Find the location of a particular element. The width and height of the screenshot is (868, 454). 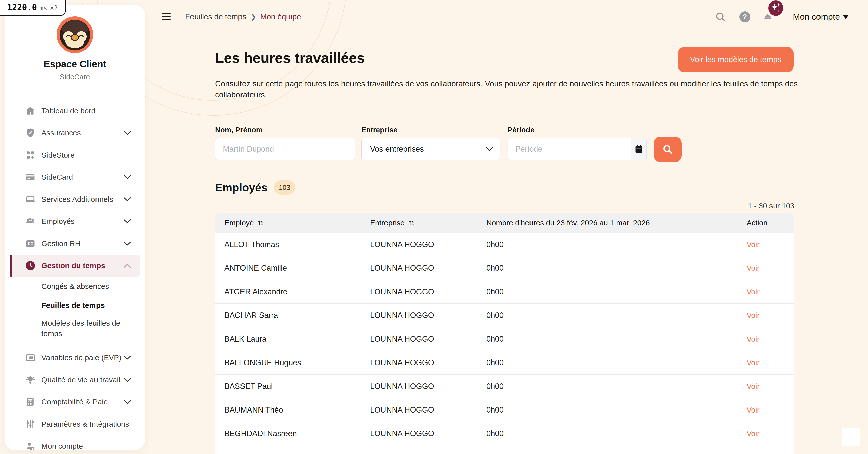

sort-icon is located at coordinates (261, 223).